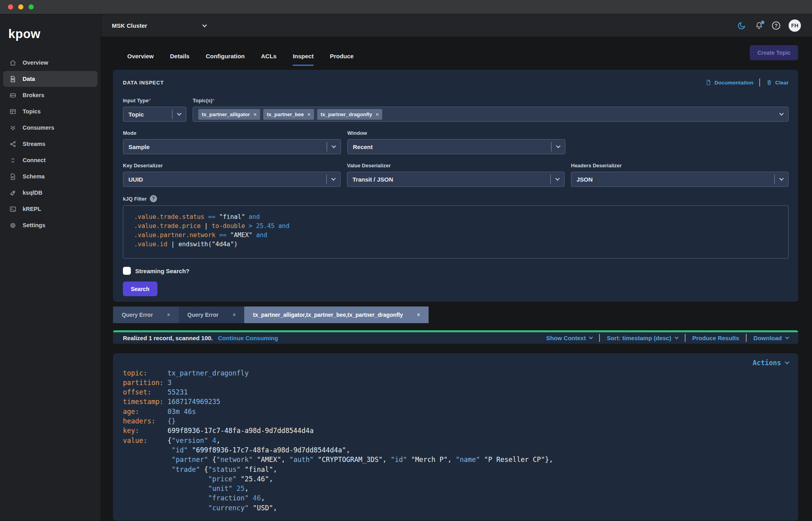 The height and width of the screenshot is (521, 812). What do you see at coordinates (153, 199) in the screenshot?
I see `help-icon: ?` at bounding box center [153, 199].